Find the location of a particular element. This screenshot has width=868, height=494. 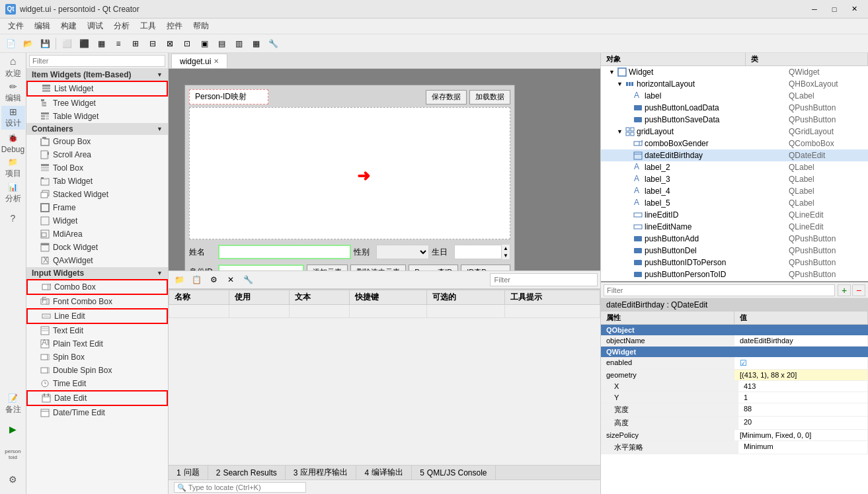

toolbar-btn5: ⊞ is located at coordinates (136, 44).